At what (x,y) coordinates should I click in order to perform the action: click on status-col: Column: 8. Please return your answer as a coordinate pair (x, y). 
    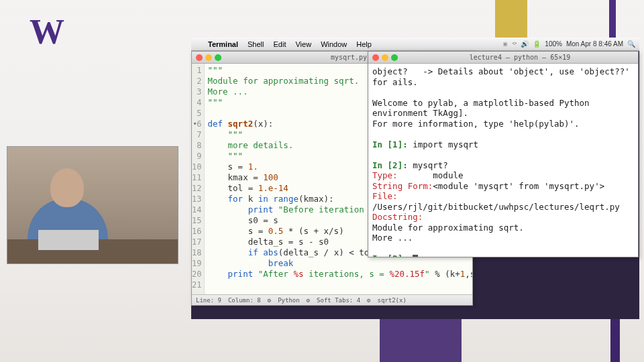
    Looking at the image, I should click on (244, 300).